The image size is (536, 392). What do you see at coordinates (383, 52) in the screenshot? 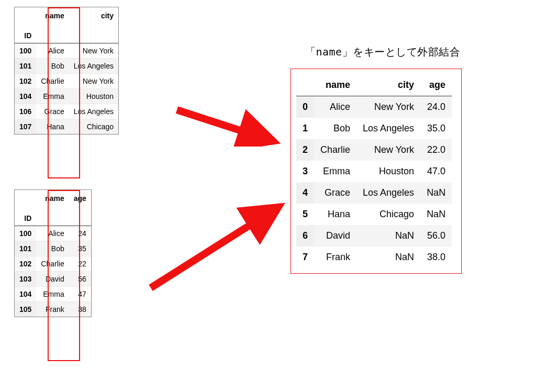
I see `diagram-title: 「name」をキーとして外部結合` at bounding box center [383, 52].